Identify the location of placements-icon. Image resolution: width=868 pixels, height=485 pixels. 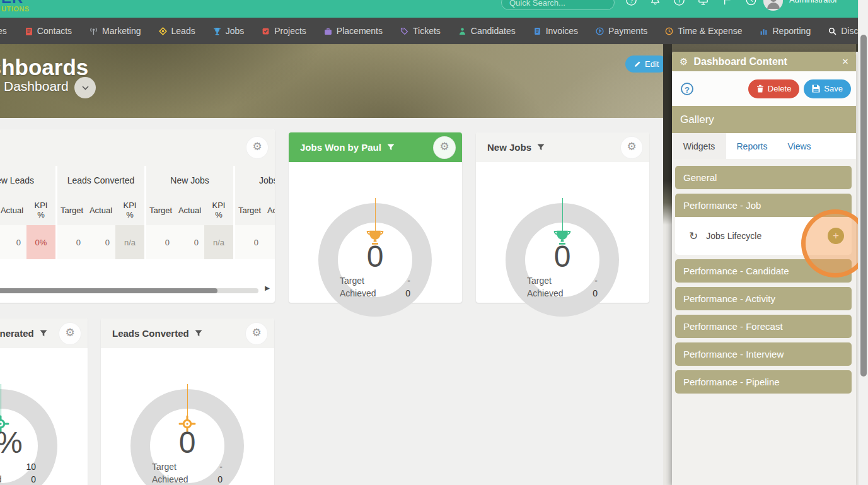
(328, 32).